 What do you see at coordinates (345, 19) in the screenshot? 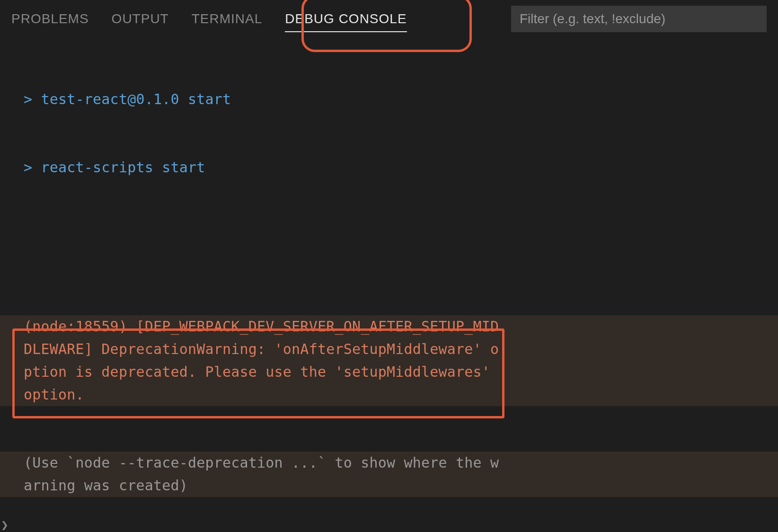
I see `tab-debug-console: DEBUG CONSOLE` at bounding box center [345, 19].